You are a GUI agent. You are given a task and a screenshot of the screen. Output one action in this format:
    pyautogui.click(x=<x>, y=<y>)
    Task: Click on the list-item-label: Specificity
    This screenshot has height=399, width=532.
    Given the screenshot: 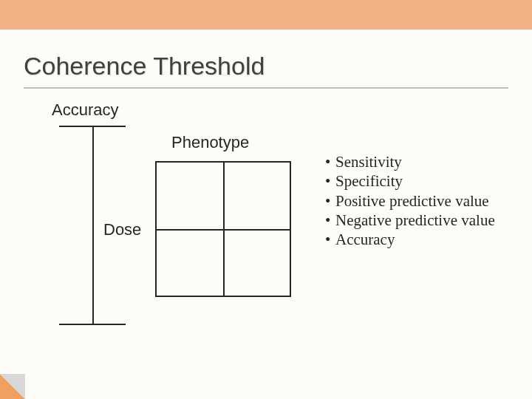 What is the action you would take?
    pyautogui.click(x=369, y=181)
    